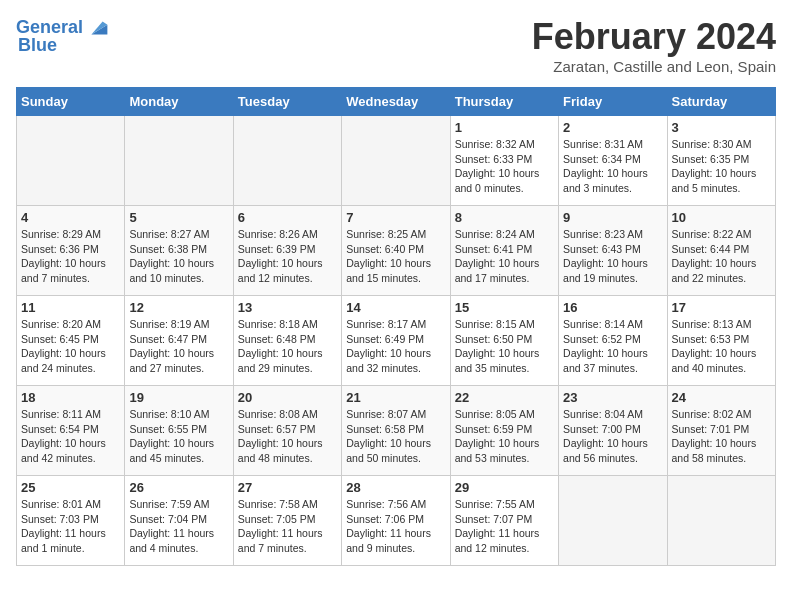 This screenshot has height=612, width=792. Describe the element at coordinates (71, 251) in the screenshot. I see `calendar-cell: 4Sunrise: 8:29 AM Sunset: 6:36 PM Daylig…` at that location.